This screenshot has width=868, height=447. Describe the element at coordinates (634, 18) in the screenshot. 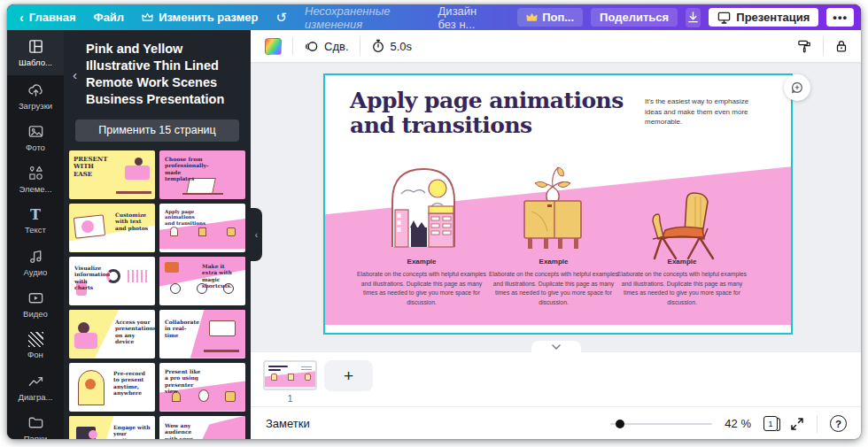

I see `share-button: Поделиться` at that location.